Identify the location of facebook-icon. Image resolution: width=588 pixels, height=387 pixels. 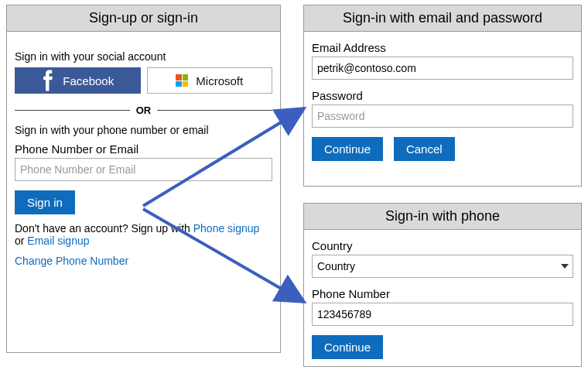
(48, 80).